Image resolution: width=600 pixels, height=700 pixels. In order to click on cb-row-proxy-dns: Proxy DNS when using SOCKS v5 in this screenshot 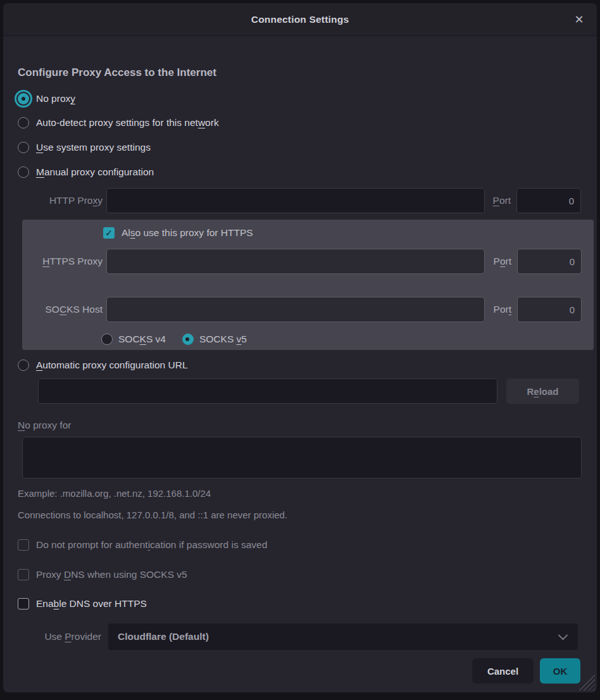, I will do `click(103, 575)`.